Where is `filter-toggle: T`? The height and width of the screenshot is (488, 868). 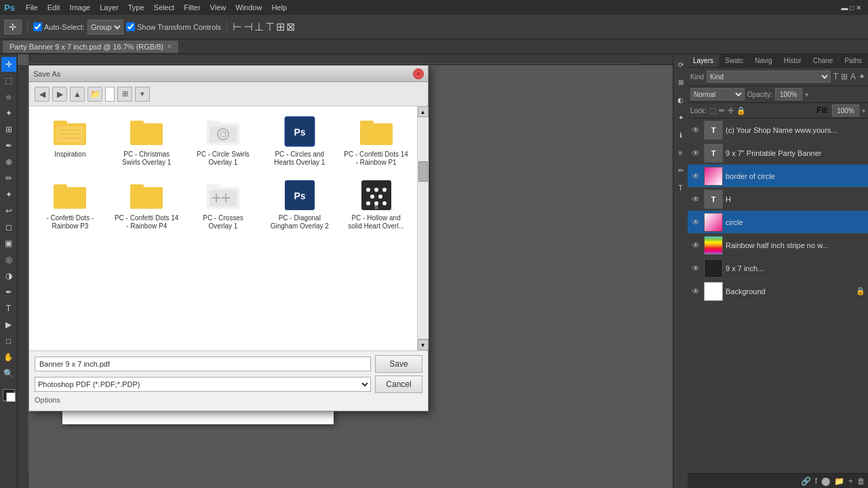 filter-toggle: T is located at coordinates (835, 77).